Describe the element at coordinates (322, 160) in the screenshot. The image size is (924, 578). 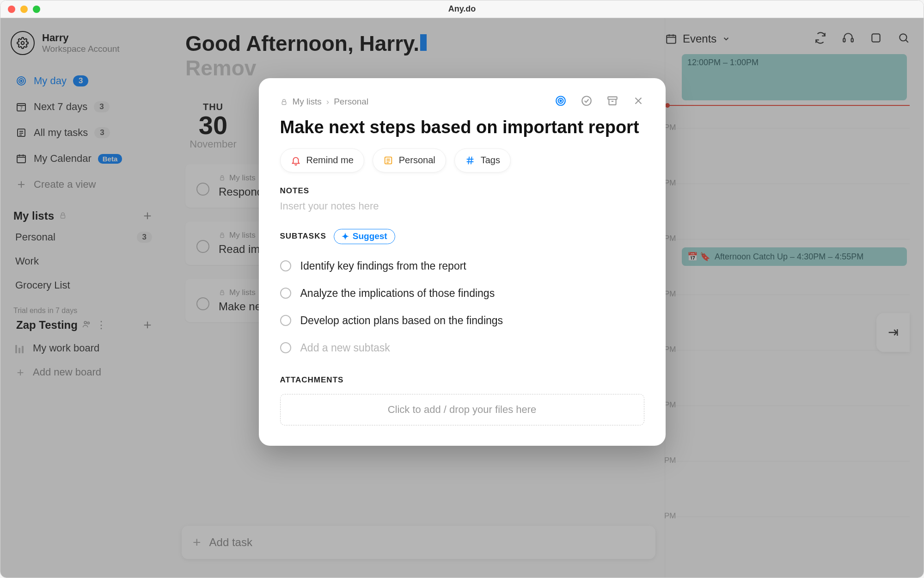
I see `remind-chip: Remind me` at that location.